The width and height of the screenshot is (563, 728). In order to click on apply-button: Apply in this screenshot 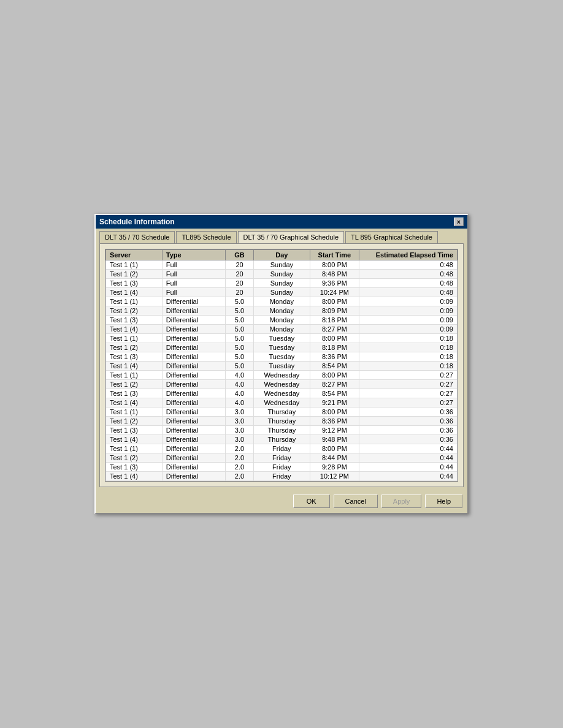, I will do `click(402, 501)`.